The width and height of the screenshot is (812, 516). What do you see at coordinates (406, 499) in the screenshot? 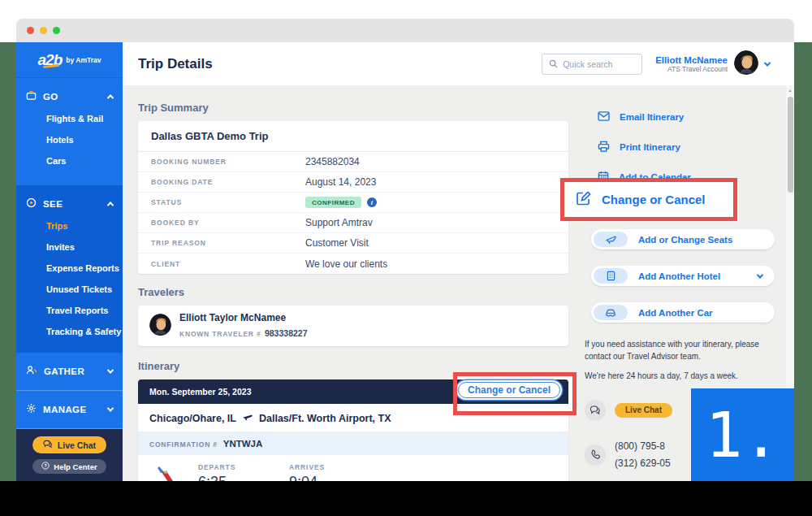
I see `bottom-black-bar` at bounding box center [406, 499].